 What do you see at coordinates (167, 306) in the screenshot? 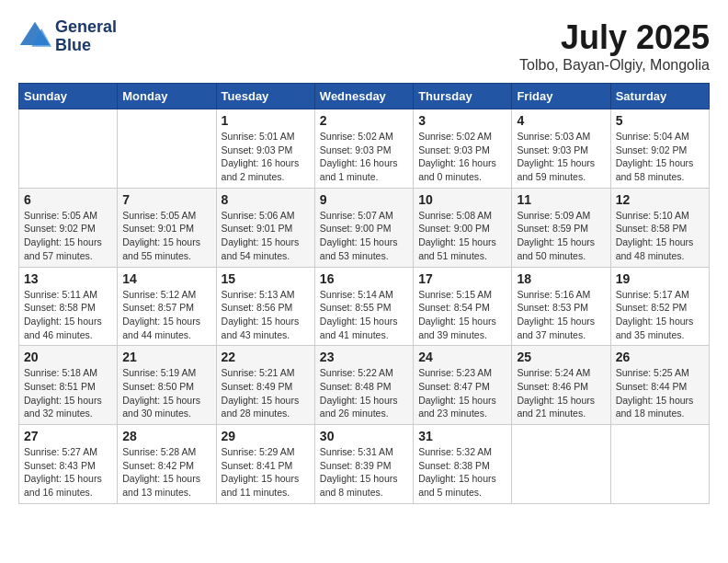
I see `calendar-cell: 14Sunrise: 5:12 AM Sunset: 8:57 PM Dayli…` at bounding box center [167, 306].